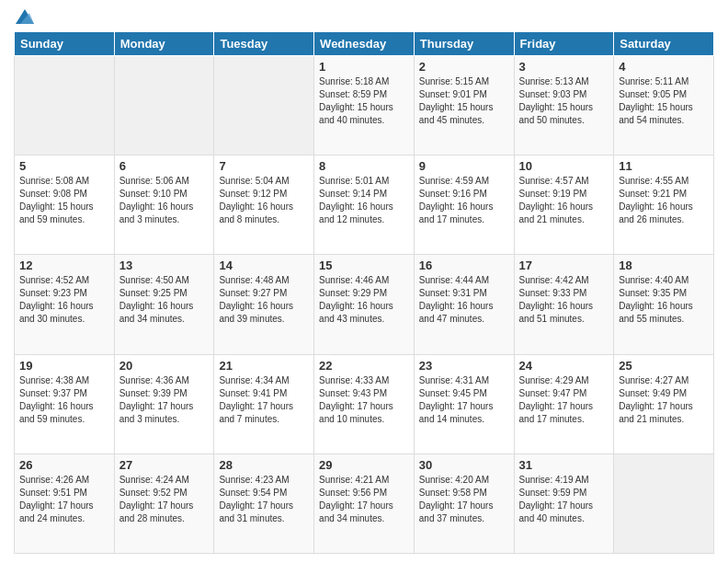 The height and width of the screenshot is (563, 728). I want to click on col-header-wednesday: Wednesday, so click(364, 44).